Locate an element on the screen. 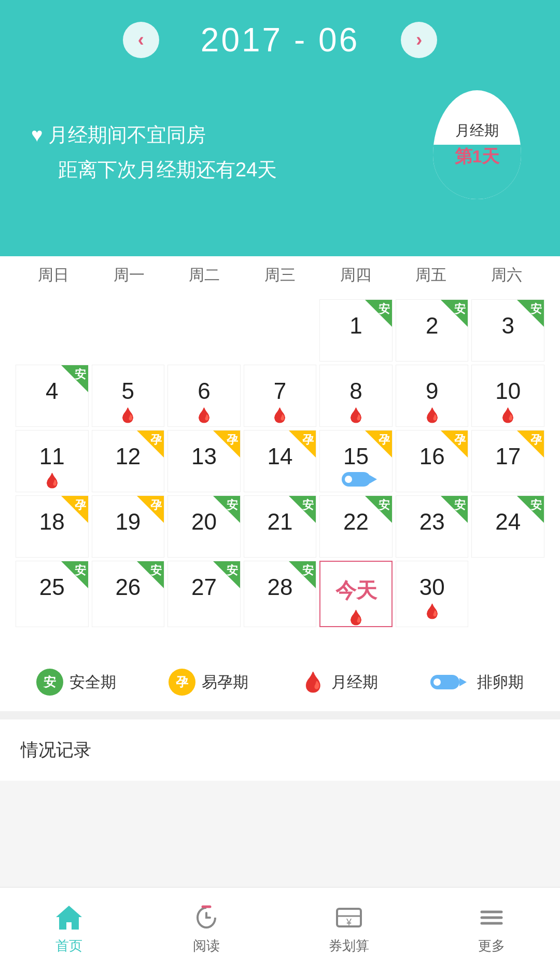 The height and width of the screenshot is (970, 560). period-info: ♥ 月经期间不宜同房 距离下次月经期还有24天 is located at coordinates (154, 153).